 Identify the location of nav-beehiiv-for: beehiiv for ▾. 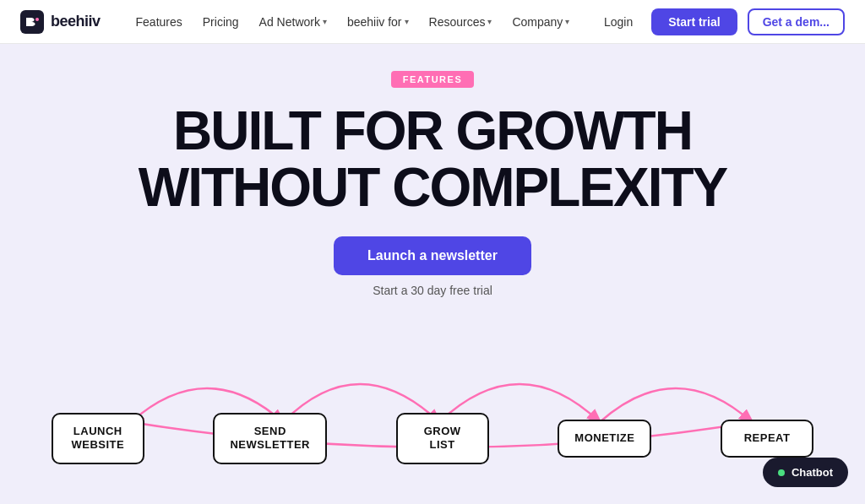
(378, 22).